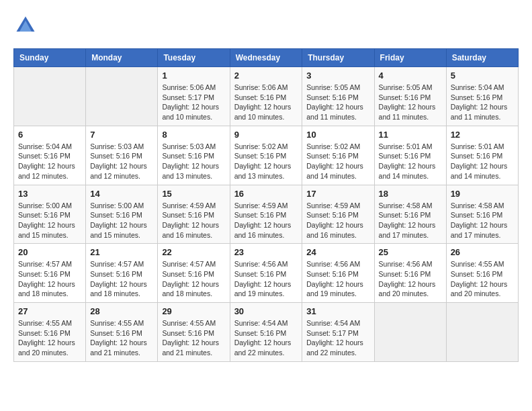 The image size is (532, 411). Describe the element at coordinates (193, 134) in the screenshot. I see `day-number: 8` at that location.